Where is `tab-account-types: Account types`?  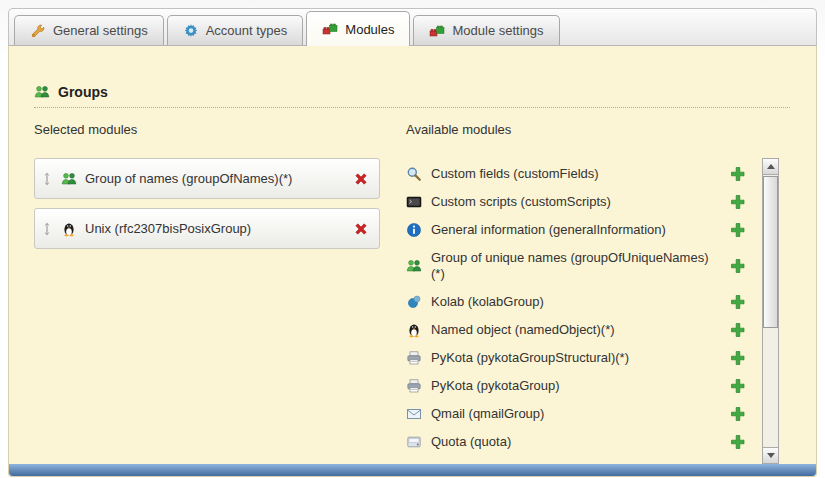 tab-account-types: Account types is located at coordinates (236, 30).